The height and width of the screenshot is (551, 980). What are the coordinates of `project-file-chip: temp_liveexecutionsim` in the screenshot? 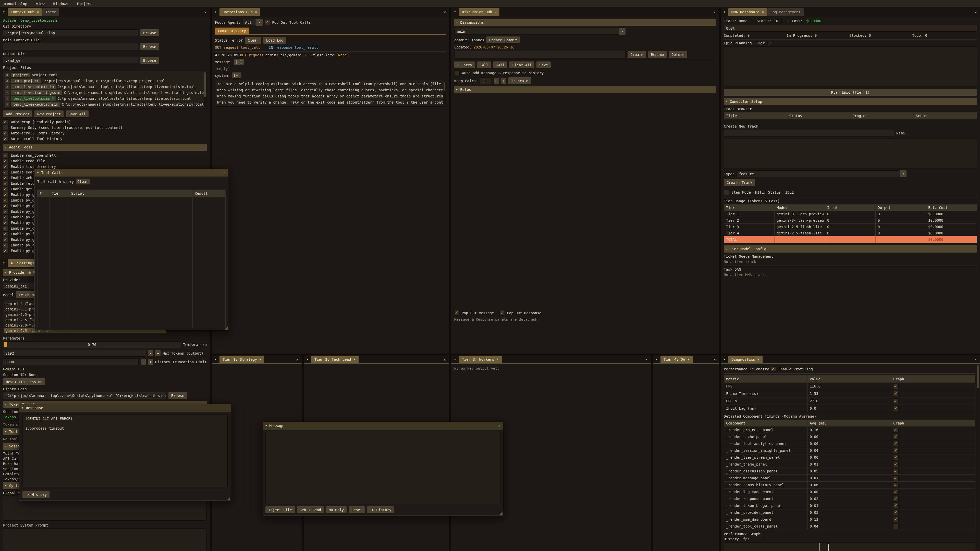 It's located at (36, 104).